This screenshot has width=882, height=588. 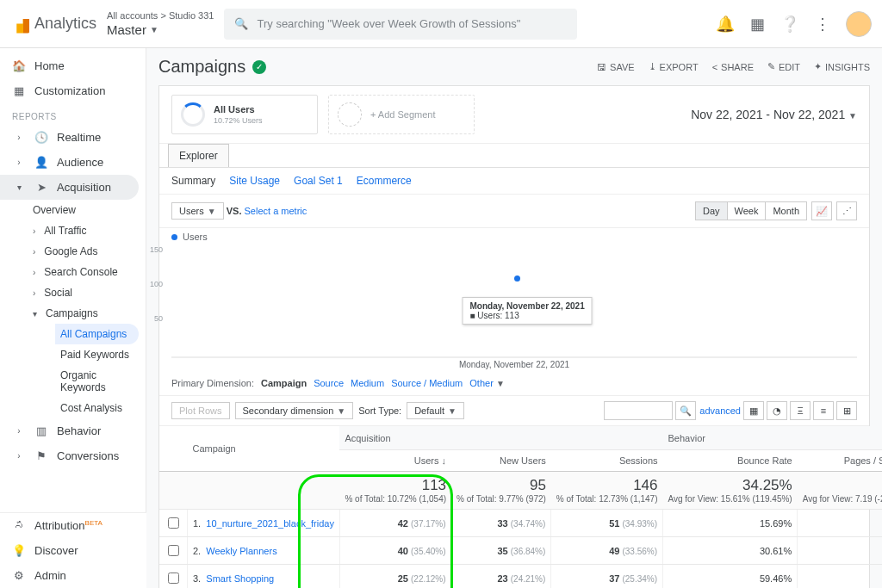 What do you see at coordinates (100, 408) in the screenshot?
I see `sidebar-cost-analysis: Cost Analysis` at bounding box center [100, 408].